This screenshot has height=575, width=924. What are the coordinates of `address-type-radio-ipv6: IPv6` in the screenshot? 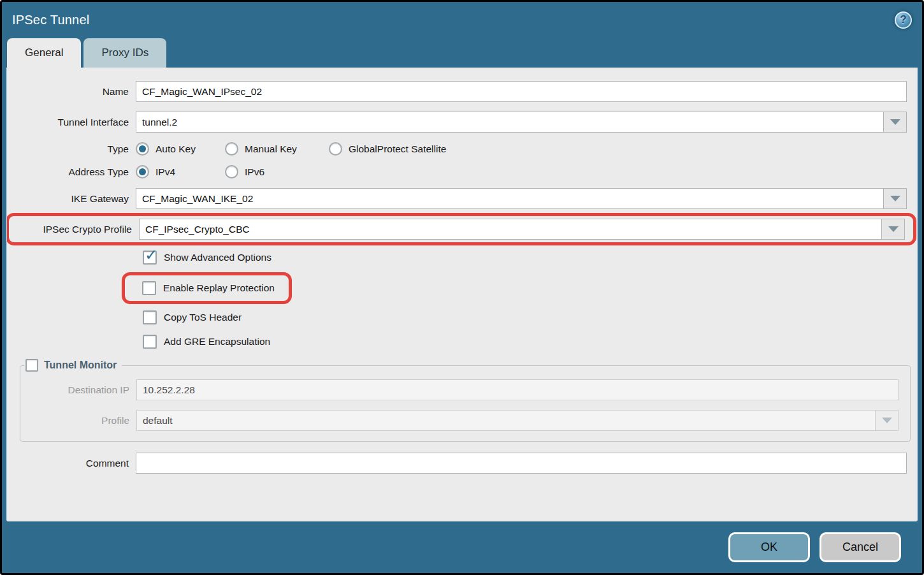 It's located at (245, 172).